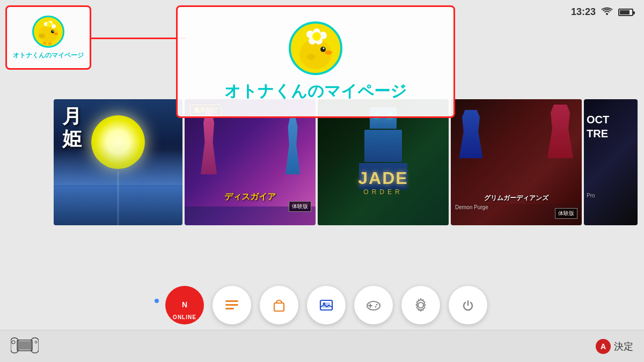 This screenshot has height=362, width=644. What do you see at coordinates (603, 346) in the screenshot?
I see `a-button: A` at bounding box center [603, 346].